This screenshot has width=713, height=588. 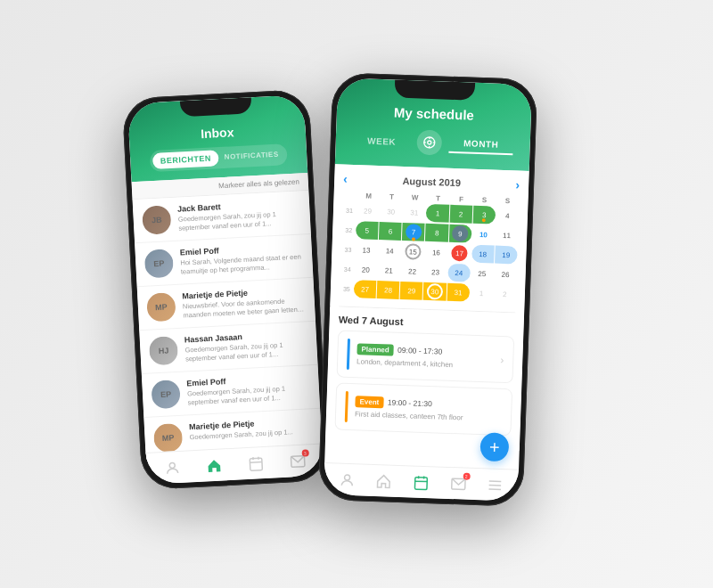 What do you see at coordinates (305, 453) in the screenshot?
I see `mail-badge: 3` at bounding box center [305, 453].